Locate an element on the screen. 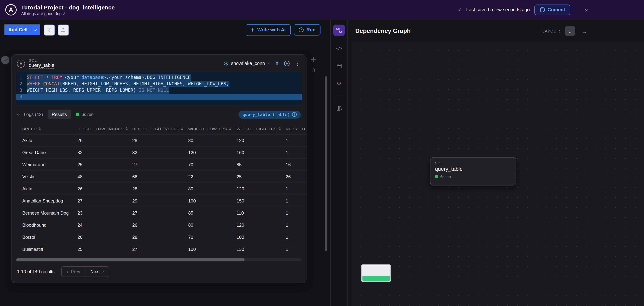  vertical-scrollbar-thumb is located at coordinates (326, 163).